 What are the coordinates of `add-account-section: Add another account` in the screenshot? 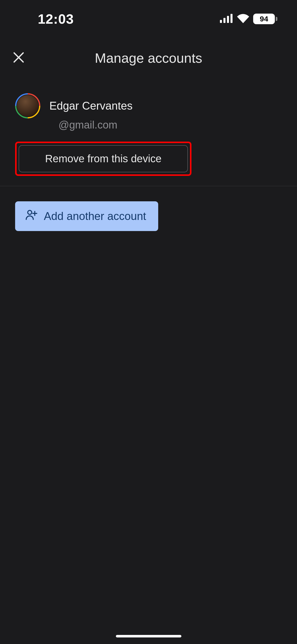 It's located at (149, 216).